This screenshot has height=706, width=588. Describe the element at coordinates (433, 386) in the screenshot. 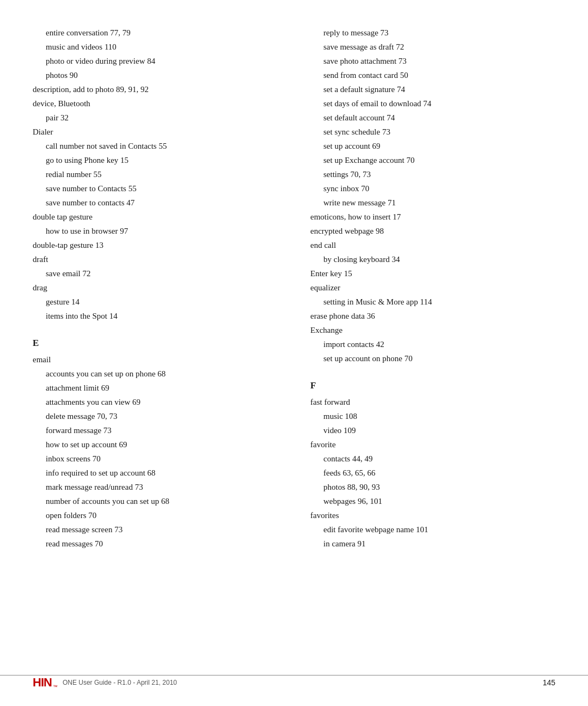

I see `section-letter-f: F` at that location.